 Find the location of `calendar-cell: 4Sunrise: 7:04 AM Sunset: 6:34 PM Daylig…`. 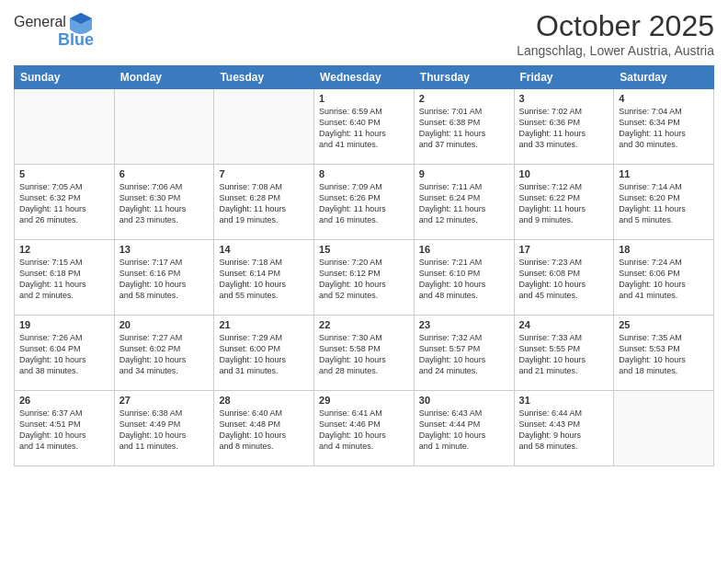

calendar-cell: 4Sunrise: 7:04 AM Sunset: 6:34 PM Daylig… is located at coordinates (664, 127).